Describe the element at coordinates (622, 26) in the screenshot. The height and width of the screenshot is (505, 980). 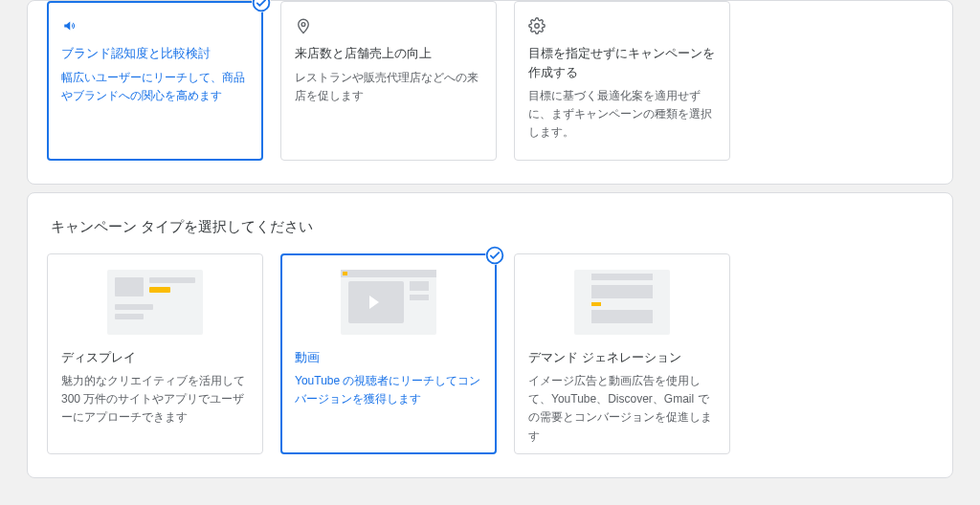
I see `gear-icon` at that location.